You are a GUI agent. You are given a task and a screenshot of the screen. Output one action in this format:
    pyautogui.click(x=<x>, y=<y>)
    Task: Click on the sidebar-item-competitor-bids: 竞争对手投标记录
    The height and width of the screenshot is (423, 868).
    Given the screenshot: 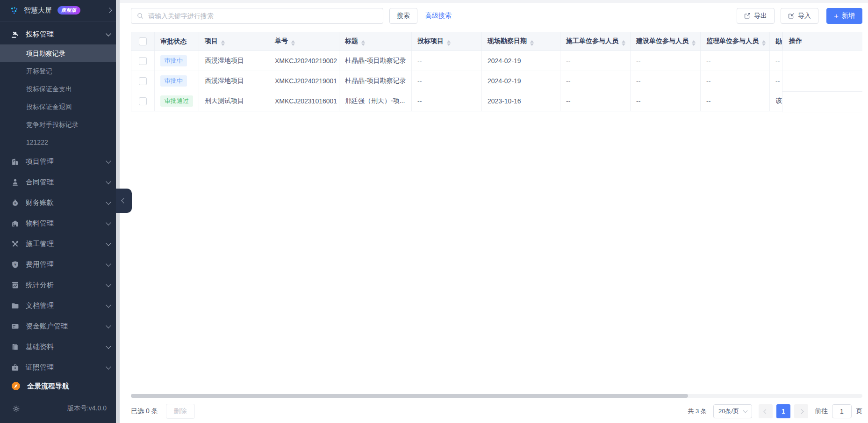 What is the action you would take?
    pyautogui.click(x=60, y=124)
    